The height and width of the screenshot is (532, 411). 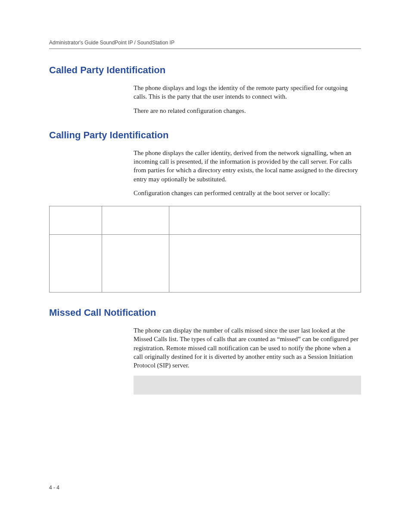 I want to click on config-table, so click(x=205, y=249).